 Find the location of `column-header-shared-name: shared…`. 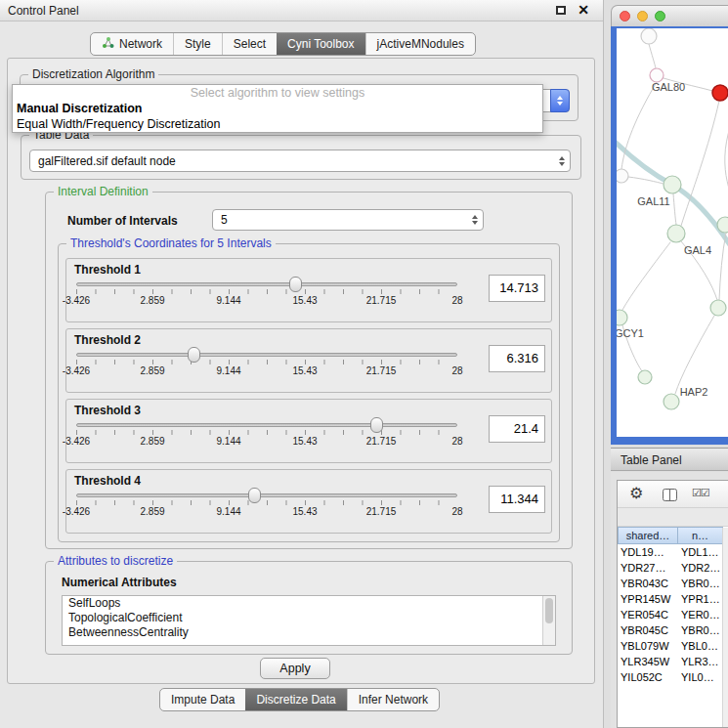

column-header-shared-name: shared… is located at coordinates (648, 535).